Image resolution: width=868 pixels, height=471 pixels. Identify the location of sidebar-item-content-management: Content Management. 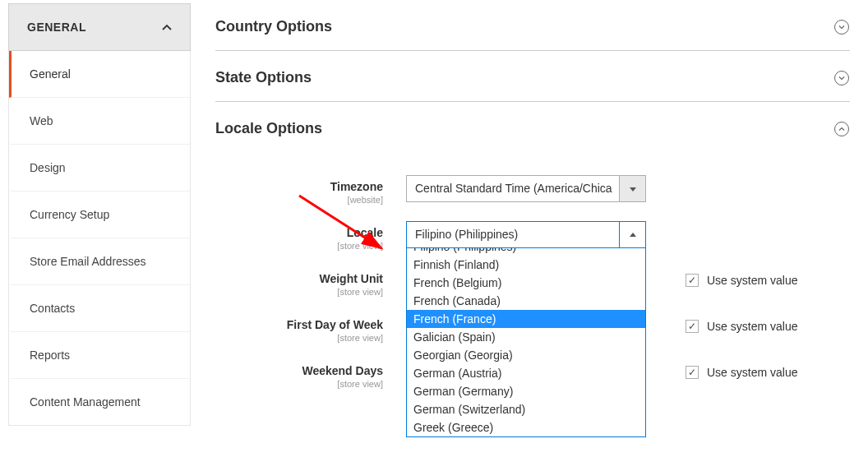
(99, 402).